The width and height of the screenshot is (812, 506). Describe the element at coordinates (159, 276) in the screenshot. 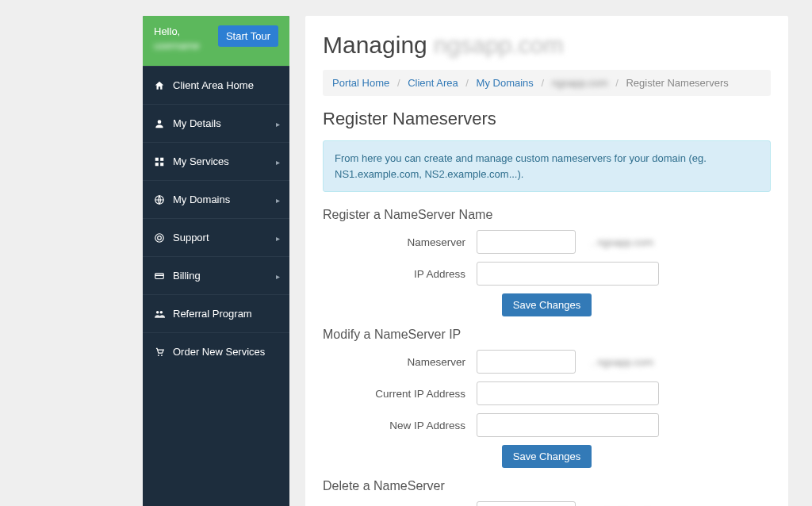

I see `card-icon` at that location.